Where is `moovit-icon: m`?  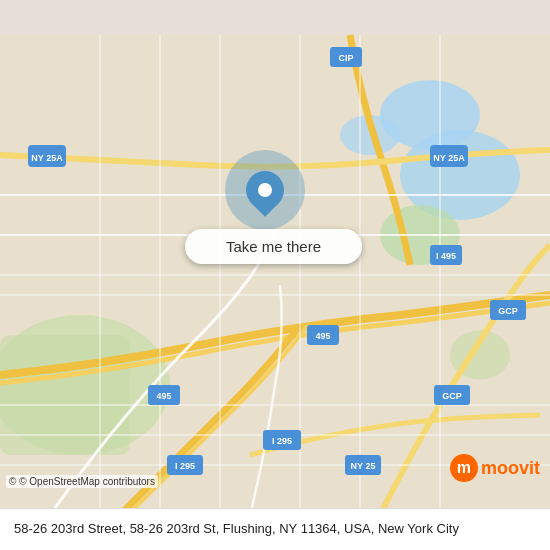 moovit-icon: m is located at coordinates (464, 468).